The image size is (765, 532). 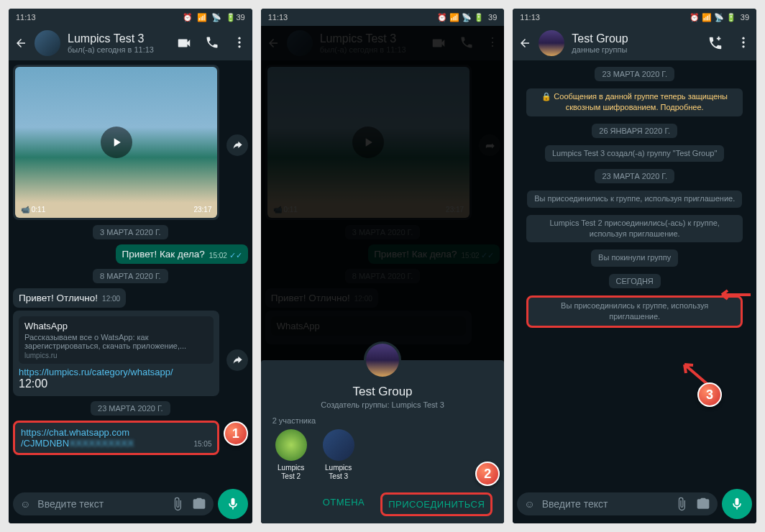 I want to click on system-message: Lumpics Test 3 создал(-а) группу "Test G…, so click(x=634, y=154).